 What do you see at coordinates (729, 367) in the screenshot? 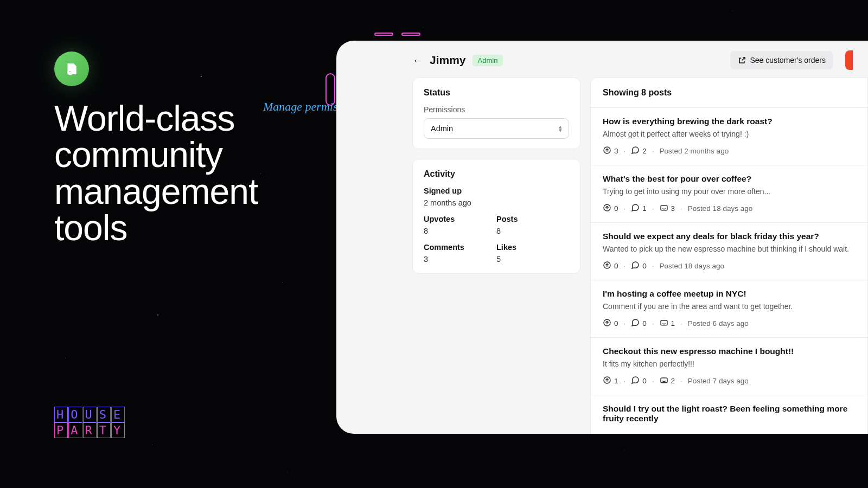
I see `post-item: Checkout this new espresso machine I bou…` at bounding box center [729, 367].